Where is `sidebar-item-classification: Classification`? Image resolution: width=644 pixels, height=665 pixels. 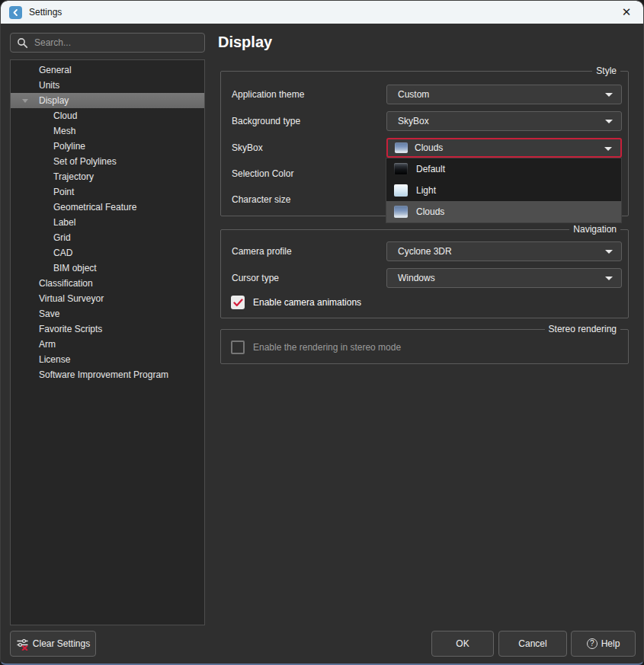
sidebar-item-classification: Classification is located at coordinates (107, 283).